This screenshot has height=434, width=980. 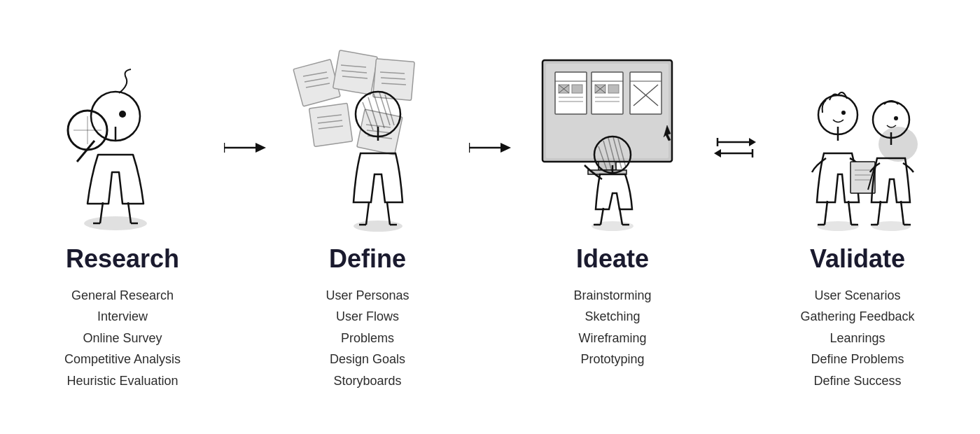 I want to click on list-item: User Flows, so click(x=367, y=316).